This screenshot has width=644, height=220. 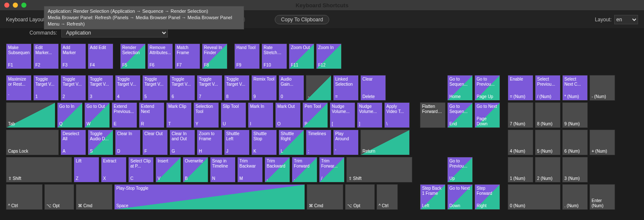 What do you see at coordinates (179, 115) in the screenshot?
I see `key-t: Mark ClipT` at bounding box center [179, 115].